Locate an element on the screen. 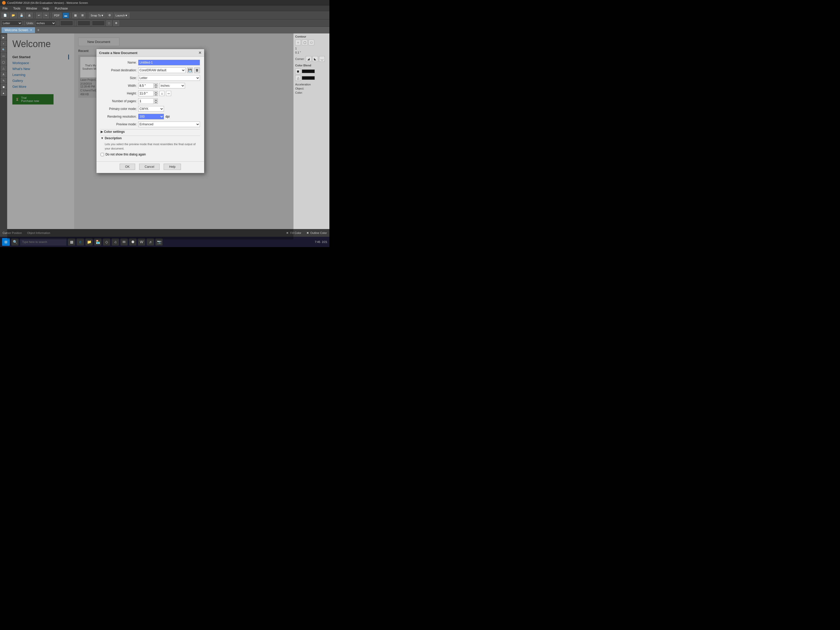  taskbar-search-input is located at coordinates (43, 242).